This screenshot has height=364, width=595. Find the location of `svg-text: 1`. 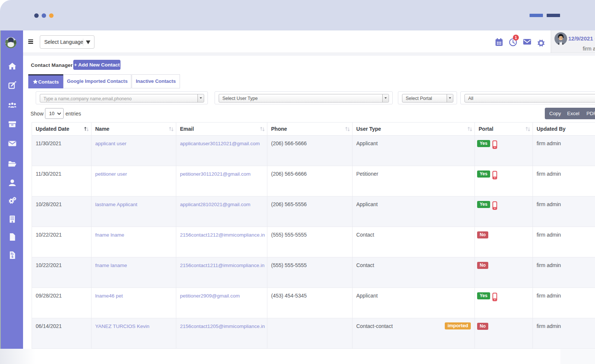

svg-text: 1 is located at coordinates (516, 38).